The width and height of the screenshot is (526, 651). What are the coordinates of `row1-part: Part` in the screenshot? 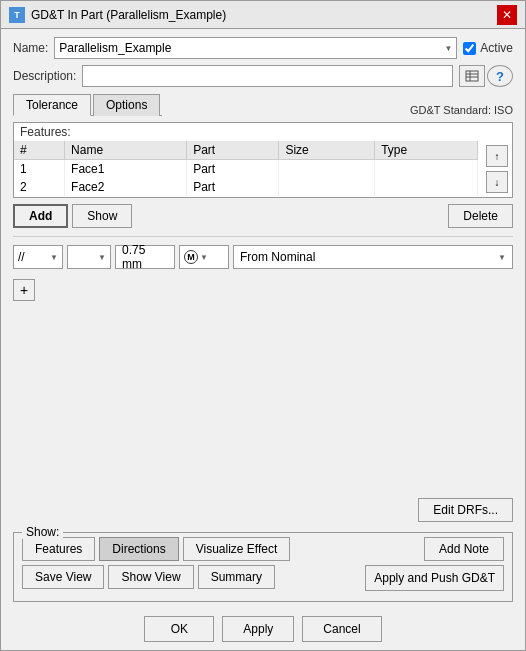 It's located at (233, 170).